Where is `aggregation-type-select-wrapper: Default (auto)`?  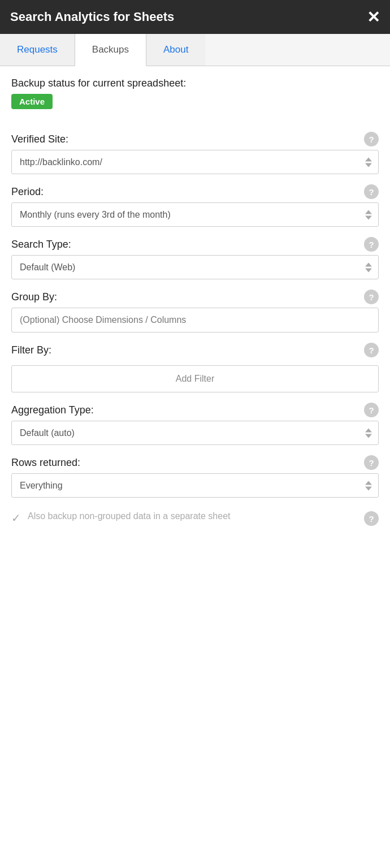
aggregation-type-select-wrapper: Default (auto) is located at coordinates (195, 433).